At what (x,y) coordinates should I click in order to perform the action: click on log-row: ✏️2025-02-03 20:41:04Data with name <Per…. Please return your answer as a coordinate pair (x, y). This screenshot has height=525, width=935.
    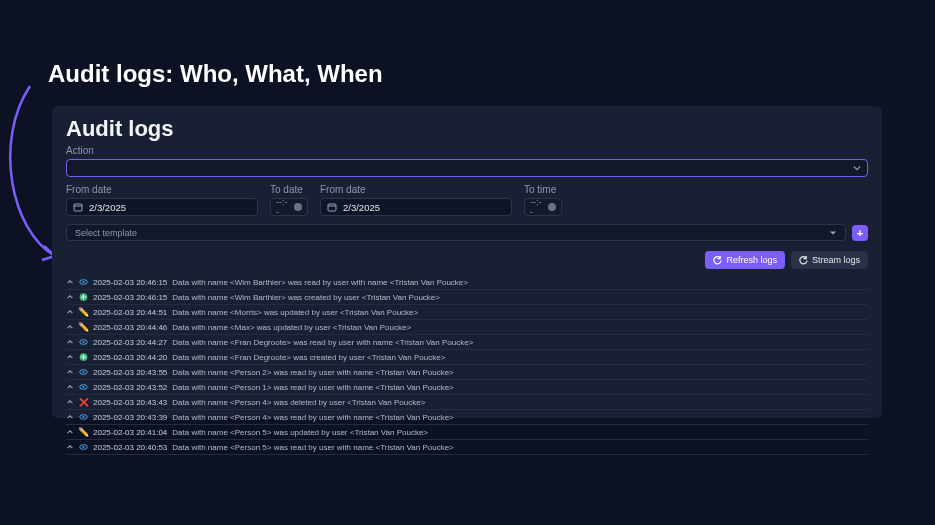
    Looking at the image, I should click on (467, 432).